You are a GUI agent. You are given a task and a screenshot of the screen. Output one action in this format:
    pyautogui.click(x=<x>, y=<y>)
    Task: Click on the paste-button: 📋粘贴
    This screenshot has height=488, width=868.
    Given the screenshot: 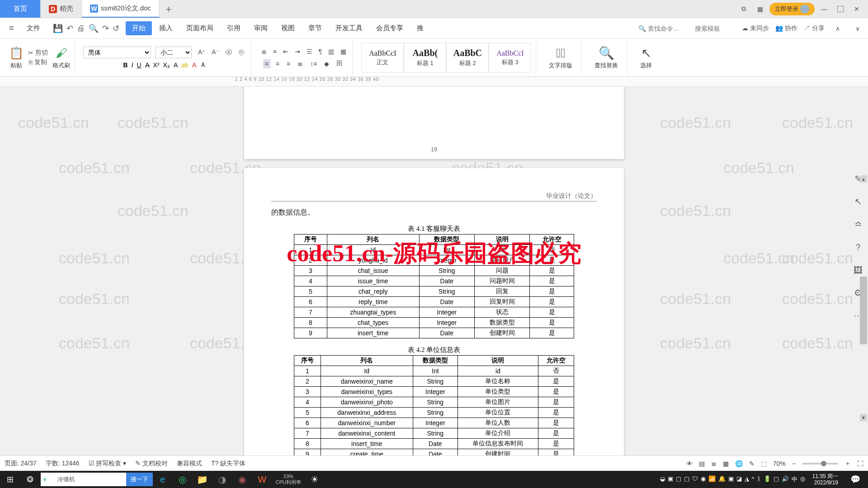 What is the action you would take?
    pyautogui.click(x=16, y=58)
    